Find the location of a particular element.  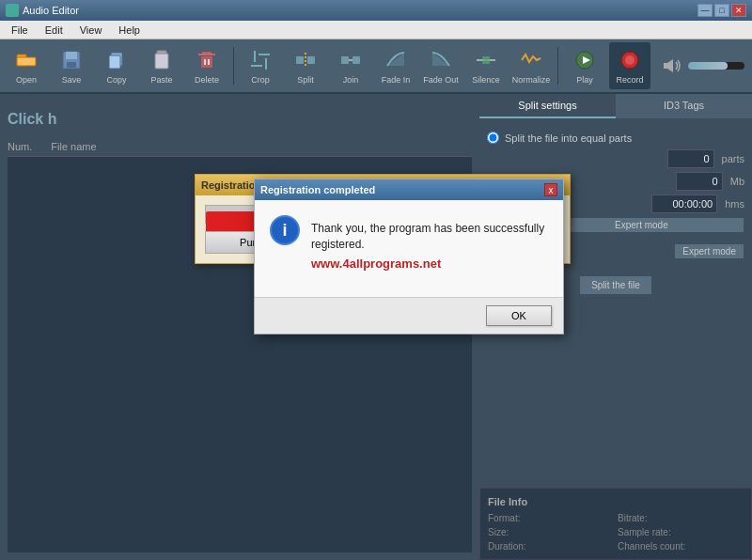

sample-rate-label: Sample rate: is located at coordinates (681, 532).